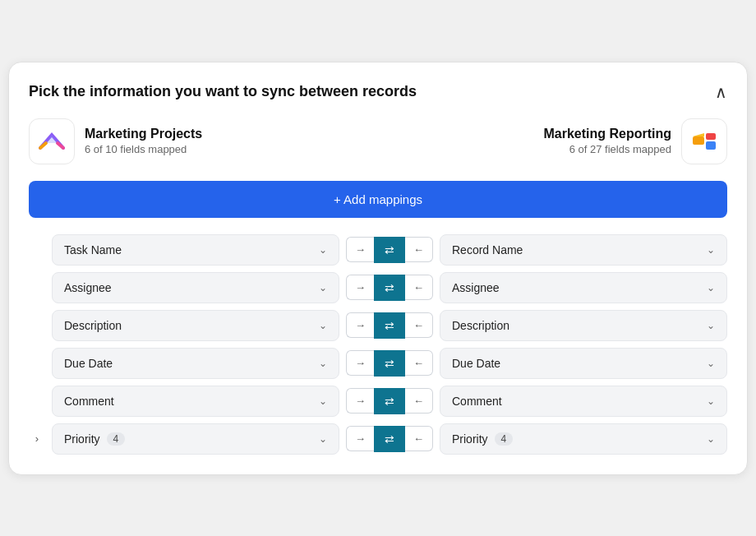 The width and height of the screenshot is (756, 536). Describe the element at coordinates (487, 250) in the screenshot. I see `right-field-label-wrap: Record Name` at that location.